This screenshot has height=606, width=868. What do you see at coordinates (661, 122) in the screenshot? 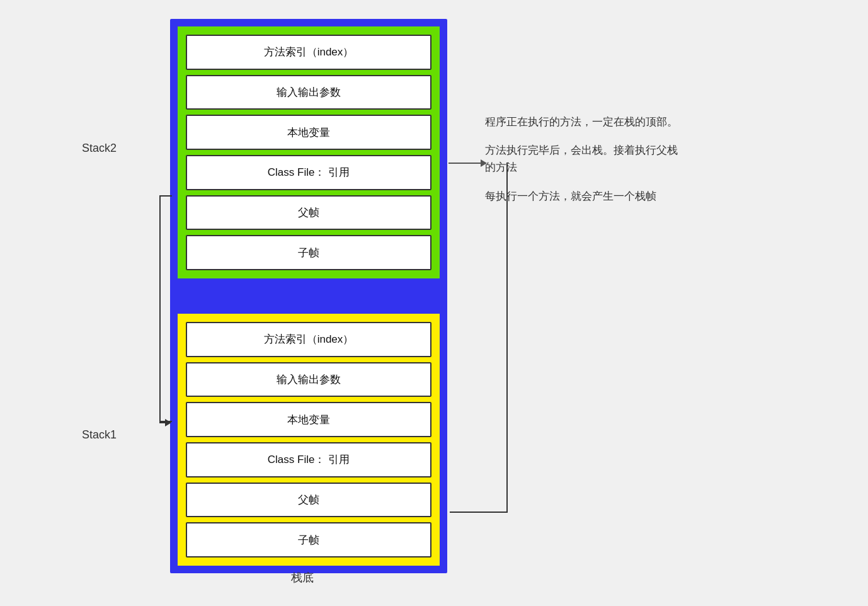
I see `annotation-0: 程序正在执行的方法，一定在栈的顶部。` at bounding box center [661, 122].